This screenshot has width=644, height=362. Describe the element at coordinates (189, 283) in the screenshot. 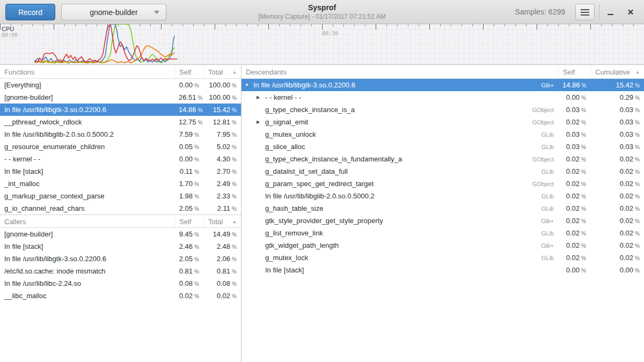

I see `percent-value: 0.08%` at that location.